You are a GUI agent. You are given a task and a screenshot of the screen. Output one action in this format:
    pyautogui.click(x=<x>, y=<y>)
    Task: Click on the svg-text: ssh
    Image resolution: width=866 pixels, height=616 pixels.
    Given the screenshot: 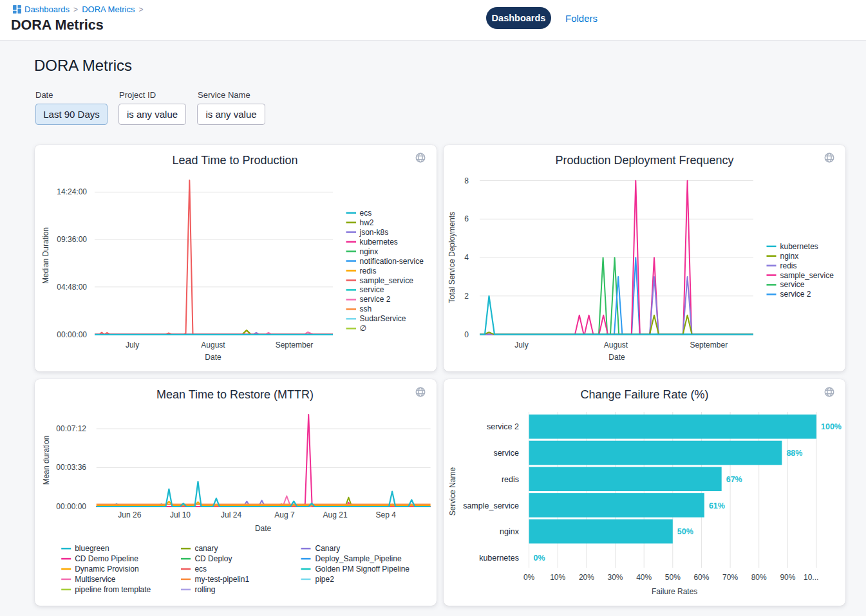 What is the action you would take?
    pyautogui.click(x=366, y=309)
    